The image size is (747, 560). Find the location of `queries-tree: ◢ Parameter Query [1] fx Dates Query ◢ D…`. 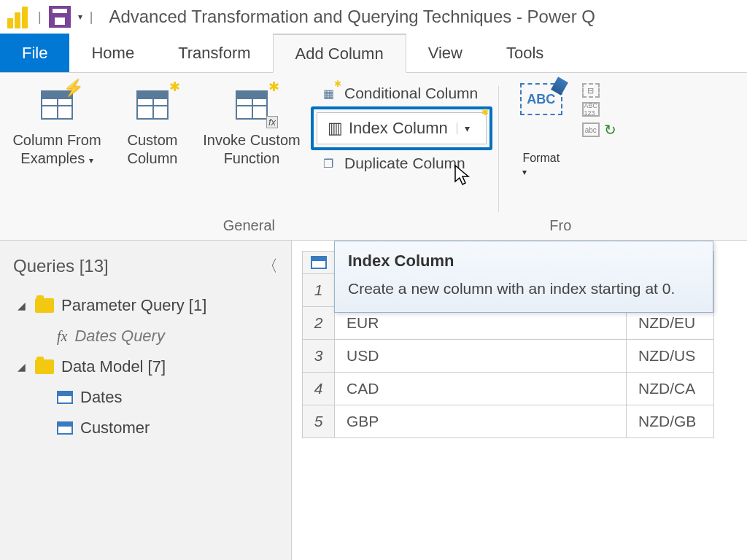

queries-tree: ◢ Parameter Query [1] fx Dates Query ◢ D… is located at coordinates (146, 367).